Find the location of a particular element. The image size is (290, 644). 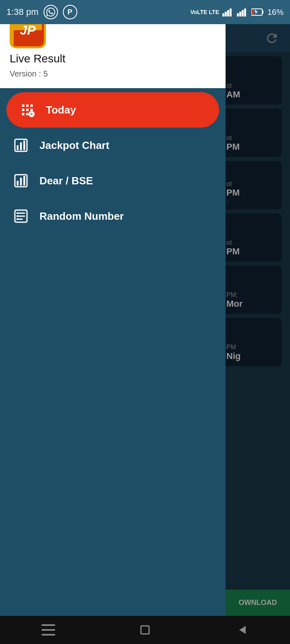

dear-bse-label: Dear / BSE is located at coordinates (66, 181).